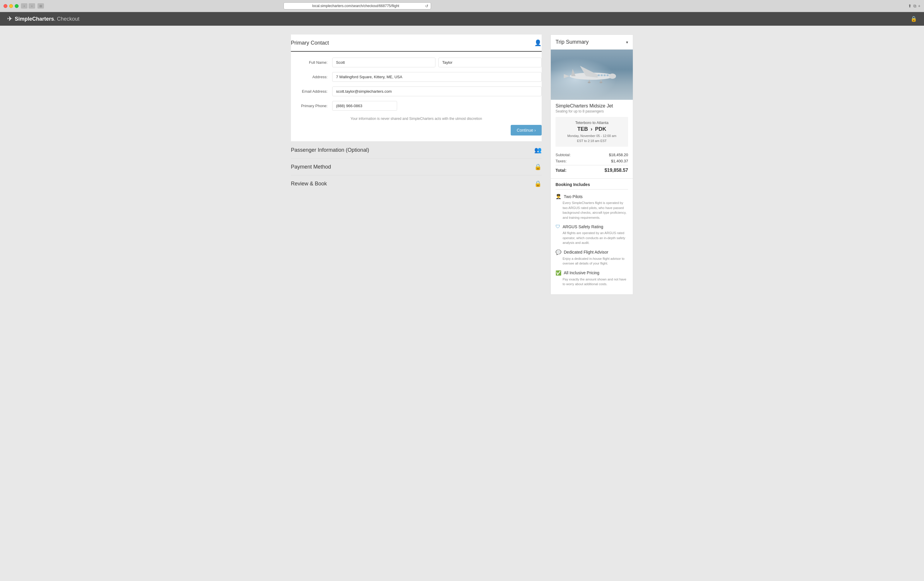  Describe the element at coordinates (437, 106) in the screenshot. I see `phone-inputs` at that location.